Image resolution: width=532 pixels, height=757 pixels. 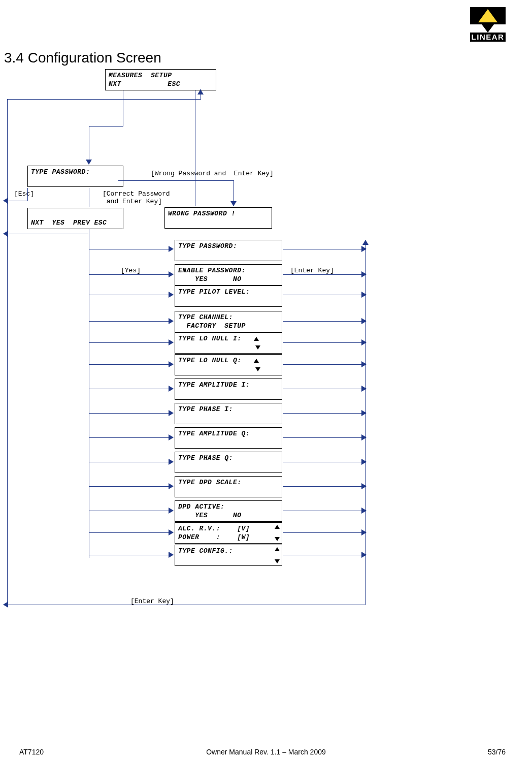 I want to click on box-lo-null-i-text: TYPE LO NULL I:, so click(x=216, y=338).